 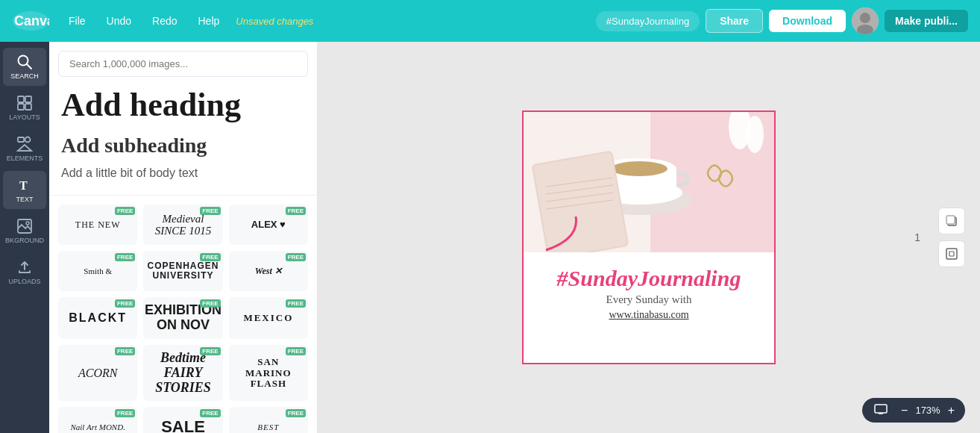 What do you see at coordinates (183, 318) in the screenshot?
I see `font-label: EXHIBITION ON NOV` at bounding box center [183, 318].